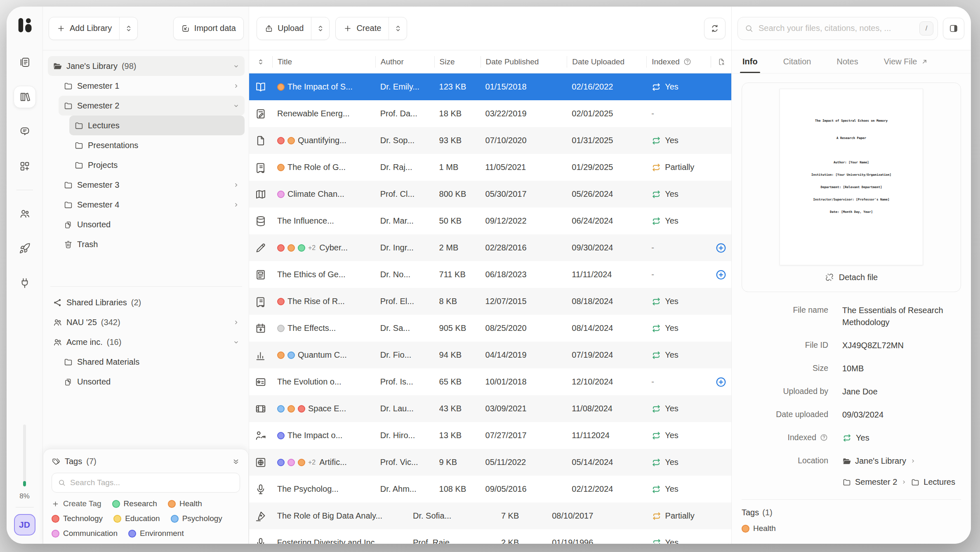 The height and width of the screenshot is (552, 980). What do you see at coordinates (261, 62) in the screenshot?
I see `sort-column-header` at bounding box center [261, 62].